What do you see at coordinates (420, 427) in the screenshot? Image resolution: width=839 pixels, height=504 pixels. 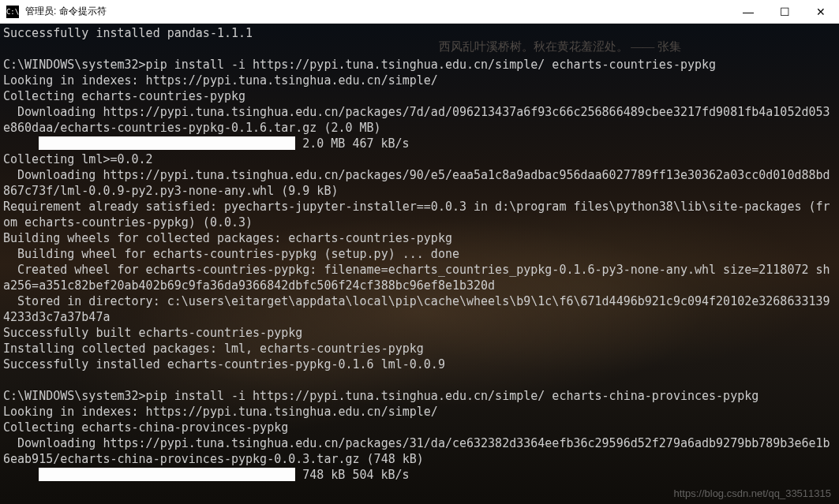 I see `terminal-line: Collecting echarts-china-provinces-pypkg` at bounding box center [420, 427].